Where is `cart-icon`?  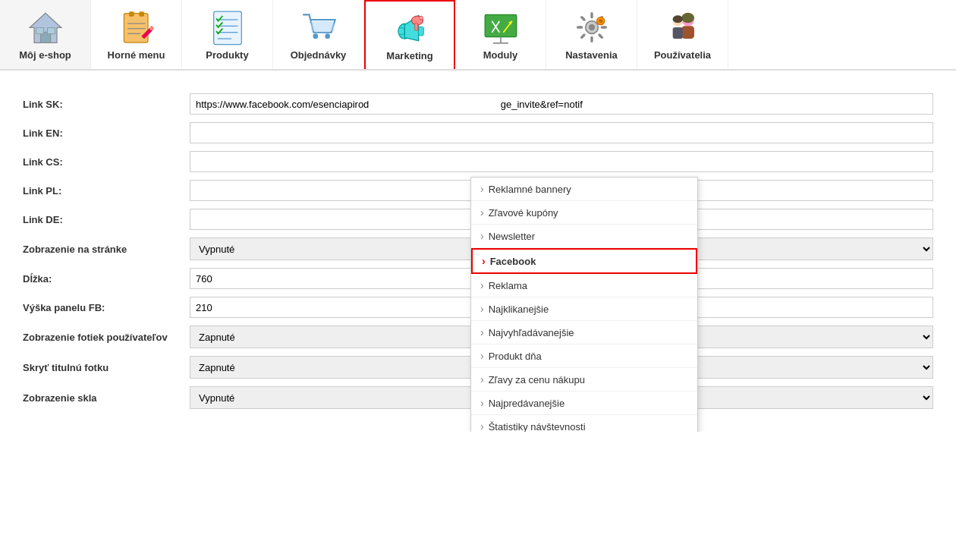
cart-icon is located at coordinates (319, 27).